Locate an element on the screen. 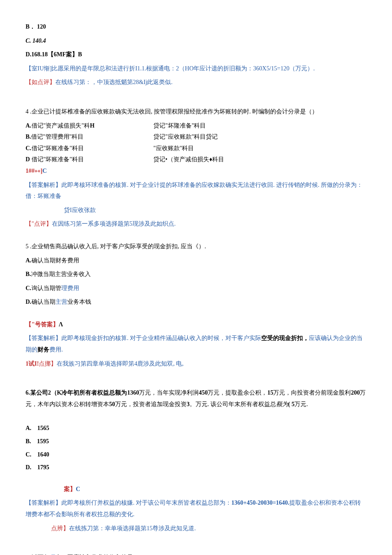  q3-analysis-label: 【室IU惭] is located at coordinates (38, 68).